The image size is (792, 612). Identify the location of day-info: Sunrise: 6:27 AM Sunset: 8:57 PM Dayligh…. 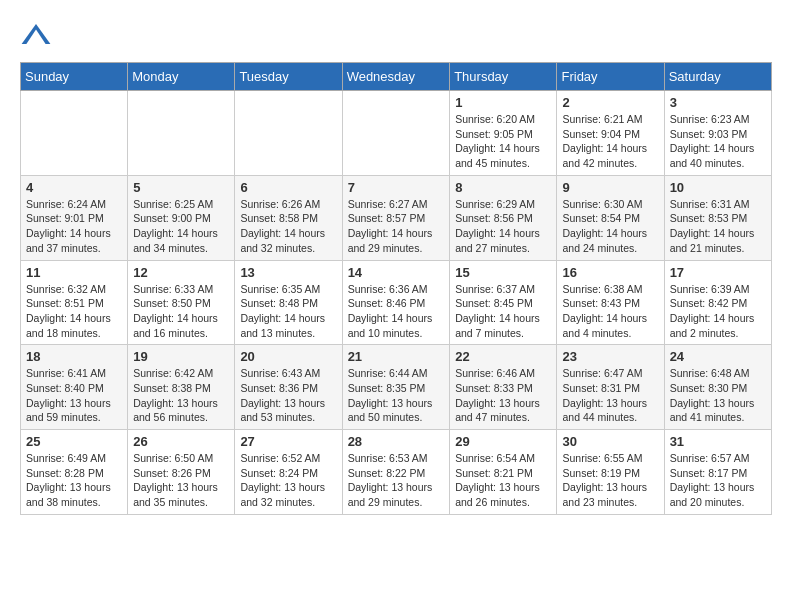
(396, 226).